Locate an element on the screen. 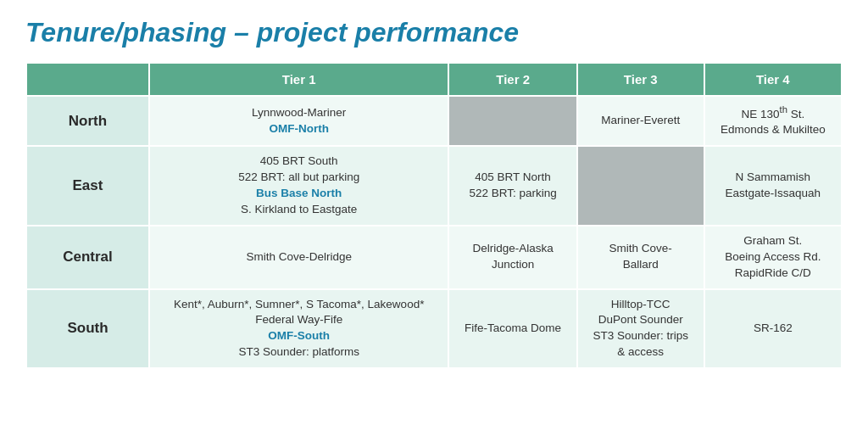  south-tier4: SR-162 is located at coordinates (773, 329).